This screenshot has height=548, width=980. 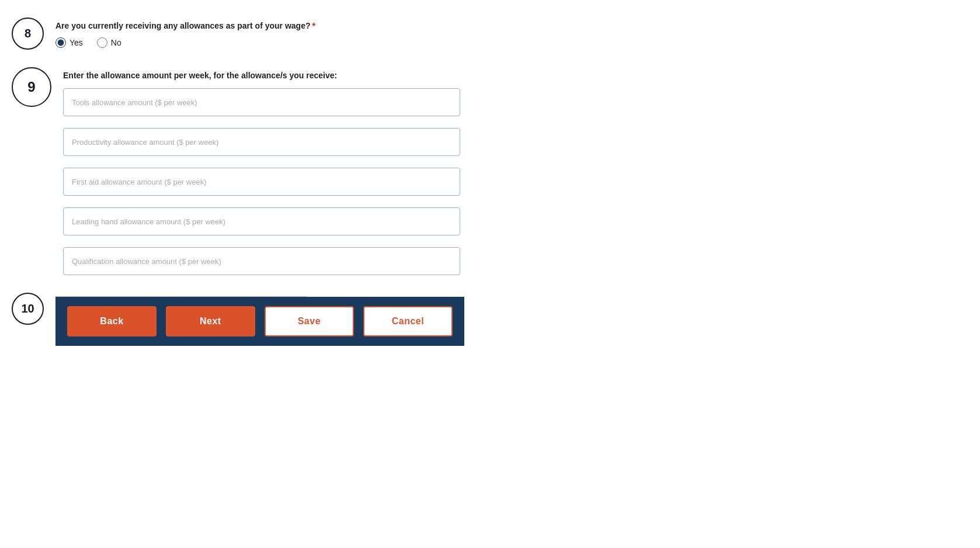 What do you see at coordinates (277, 75) in the screenshot?
I see `step9-label: Enter the allowance amount per week, for…` at bounding box center [277, 75].